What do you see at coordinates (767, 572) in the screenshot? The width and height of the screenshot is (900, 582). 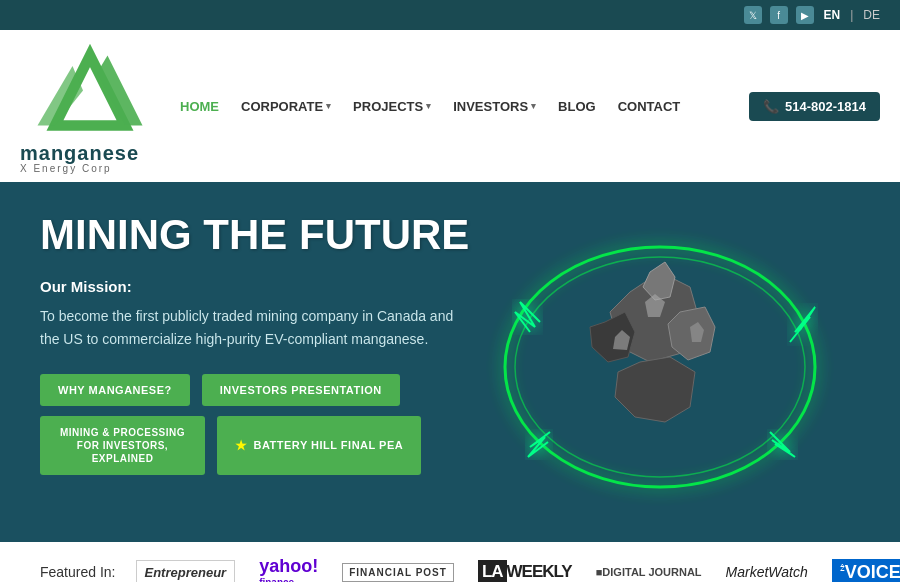 I see `marketwatch-logo: MarketWatch` at bounding box center [767, 572].